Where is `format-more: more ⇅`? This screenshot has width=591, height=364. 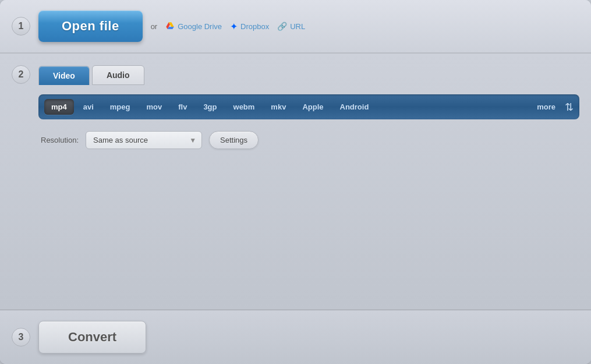 format-more: more ⇅ is located at coordinates (552, 107).